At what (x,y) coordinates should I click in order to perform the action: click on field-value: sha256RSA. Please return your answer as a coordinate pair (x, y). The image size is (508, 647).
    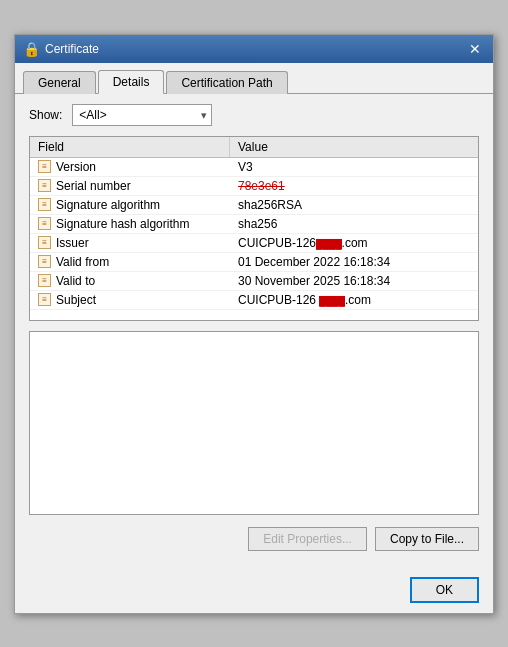
    Looking at the image, I should click on (270, 205).